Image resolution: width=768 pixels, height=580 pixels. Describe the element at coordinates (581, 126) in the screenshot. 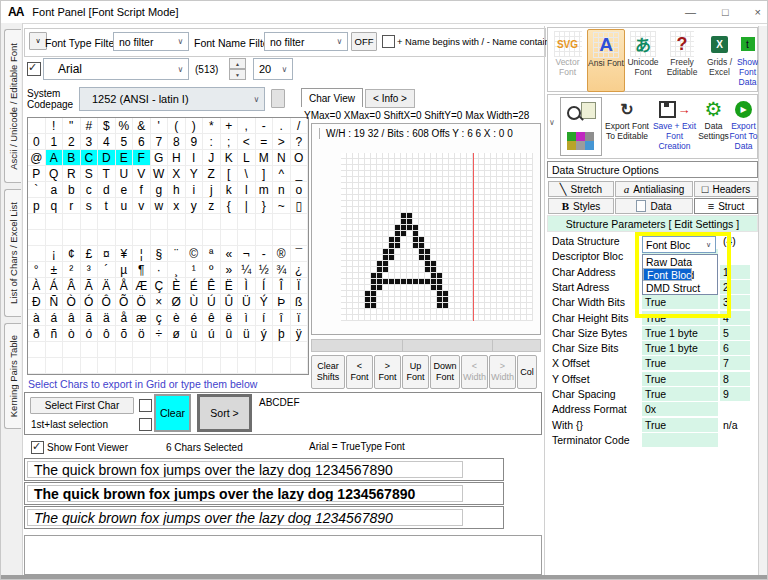

I see `zoom-palette-button` at that location.